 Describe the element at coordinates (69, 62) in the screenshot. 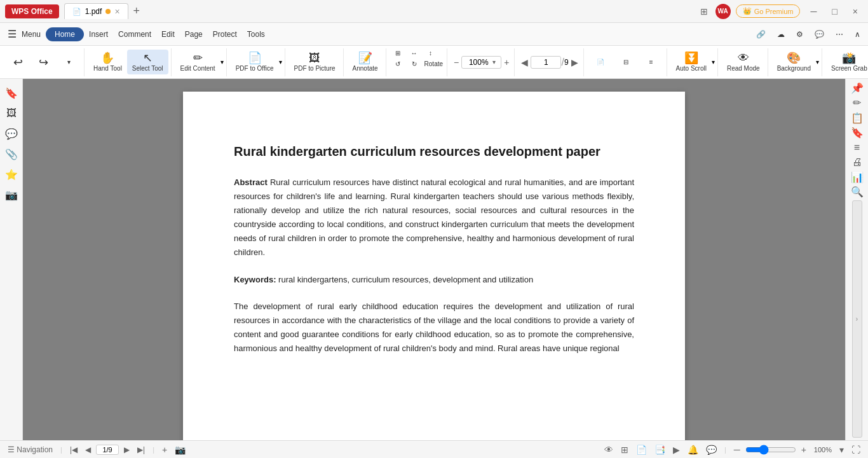

I see `more-undo-btn: ▾` at that location.